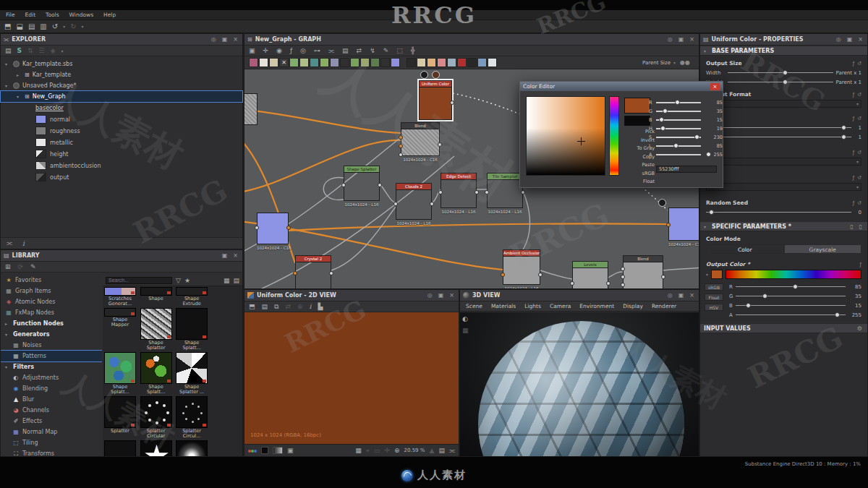  Describe the element at coordinates (359, 51) in the screenshot. I see `swap-icon: ⇄` at that location.